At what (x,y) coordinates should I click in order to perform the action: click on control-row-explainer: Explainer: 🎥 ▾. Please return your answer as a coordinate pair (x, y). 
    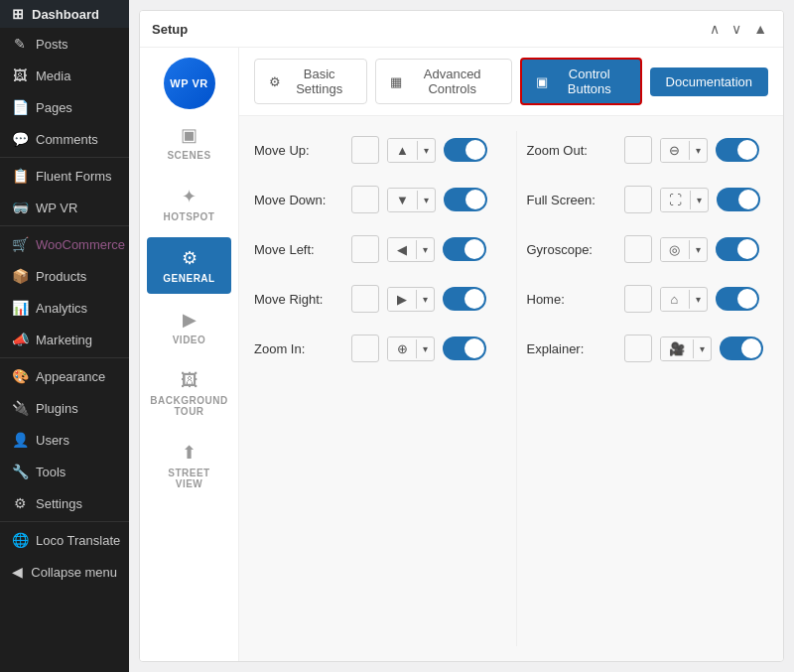
    Looking at the image, I should click on (648, 348).